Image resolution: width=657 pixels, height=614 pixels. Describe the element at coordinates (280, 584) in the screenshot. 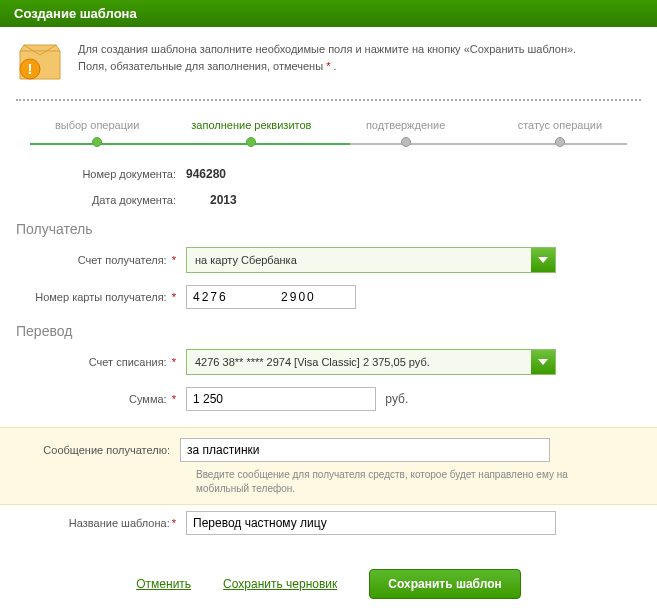

I see `save-draft-button: Сохранить черновик` at that location.